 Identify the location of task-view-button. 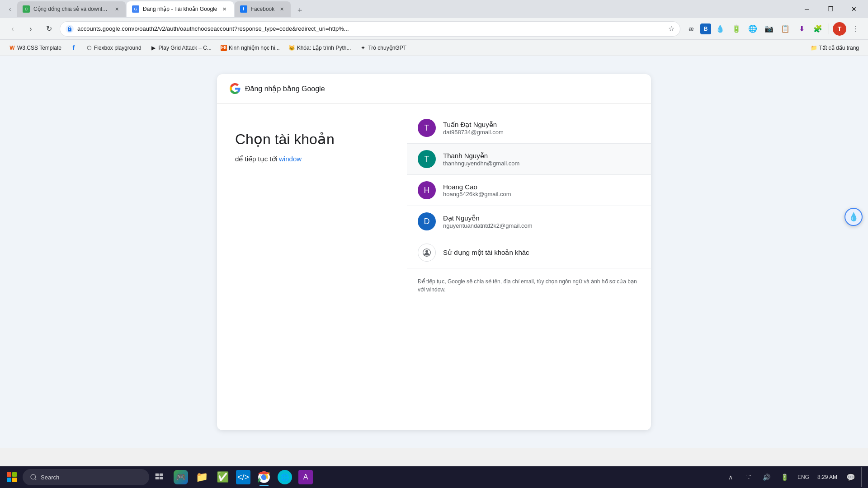
(159, 477).